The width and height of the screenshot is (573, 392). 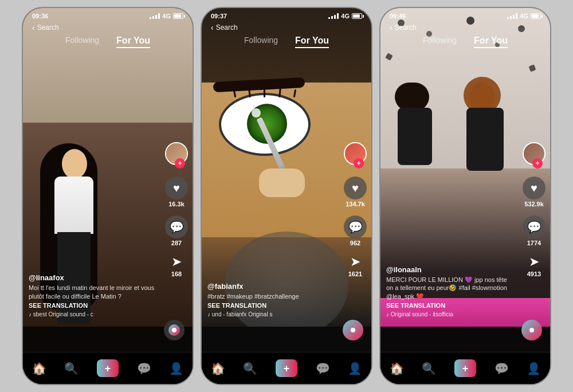 What do you see at coordinates (286, 15) in the screenshot?
I see `status-bar-2: 09:37 4G` at bounding box center [286, 15].